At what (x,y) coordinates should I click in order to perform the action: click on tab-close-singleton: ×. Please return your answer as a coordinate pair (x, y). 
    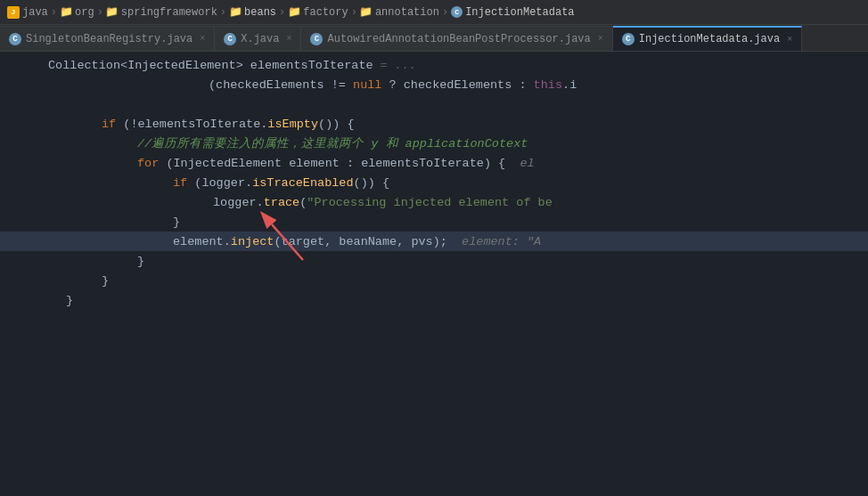
    Looking at the image, I should click on (202, 39).